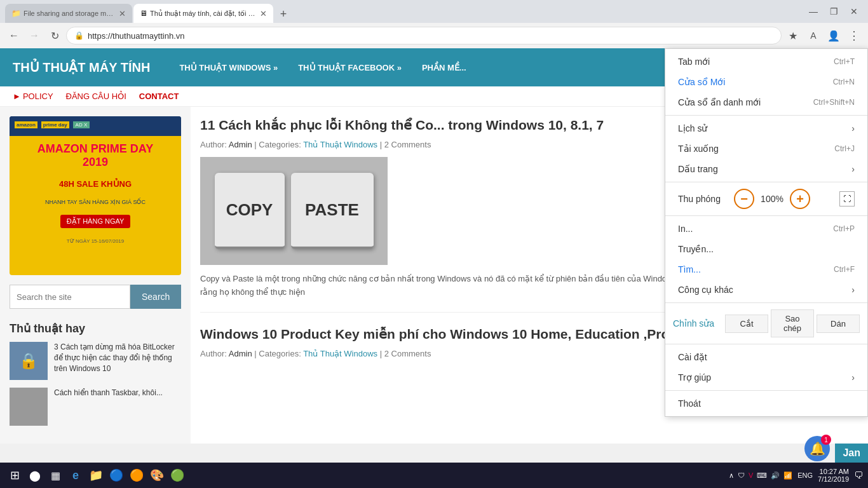 The height and width of the screenshot is (488, 868). What do you see at coordinates (854, 36) in the screenshot?
I see `more-menu-button: ⋮` at bounding box center [854, 36].